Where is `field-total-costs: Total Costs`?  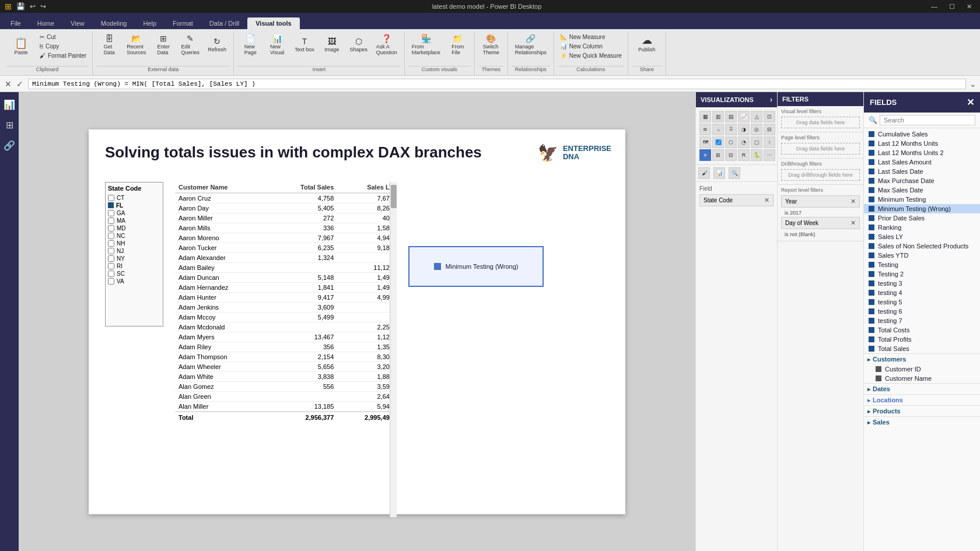
field-total-costs: Total Costs is located at coordinates (922, 330).